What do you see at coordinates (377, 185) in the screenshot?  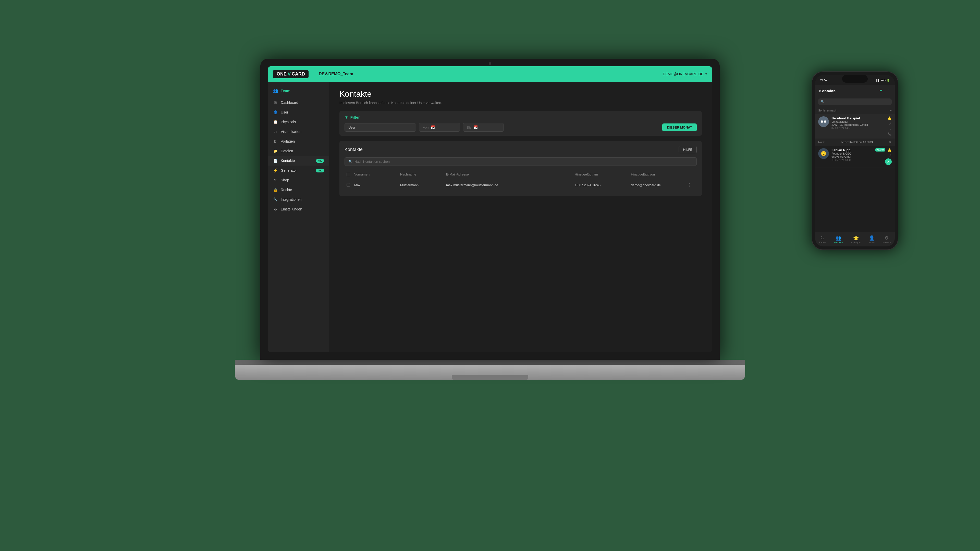 I see `cell-vorname: Max` at bounding box center [377, 185].